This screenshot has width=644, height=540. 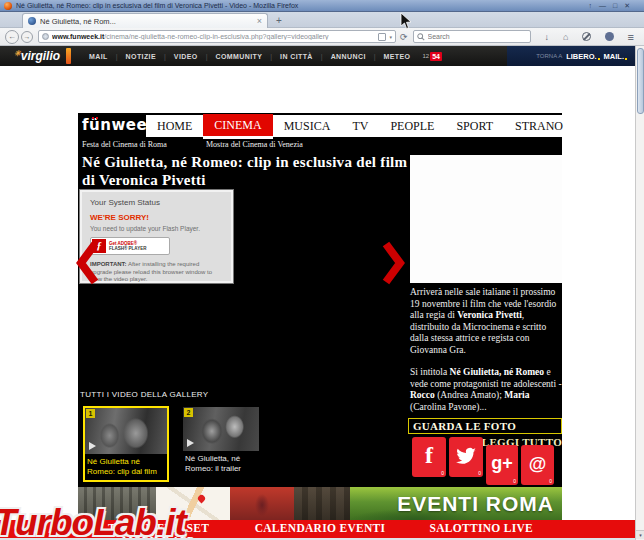 What do you see at coordinates (8, 6) in the screenshot?
I see `firefox-icon` at bounding box center [8, 6].